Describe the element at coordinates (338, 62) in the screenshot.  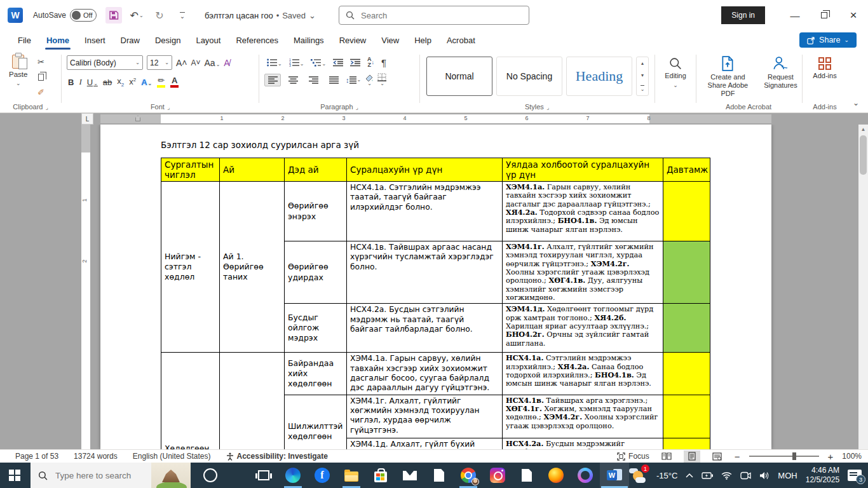
I see `decrease-indent-button` at that location.